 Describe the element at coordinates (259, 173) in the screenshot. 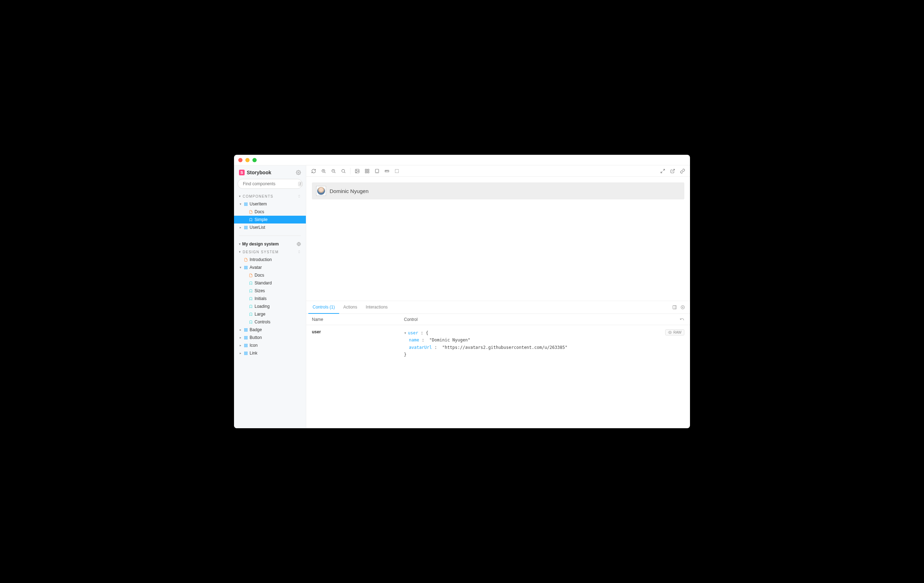

I see `brand-name: Storybook` at that location.